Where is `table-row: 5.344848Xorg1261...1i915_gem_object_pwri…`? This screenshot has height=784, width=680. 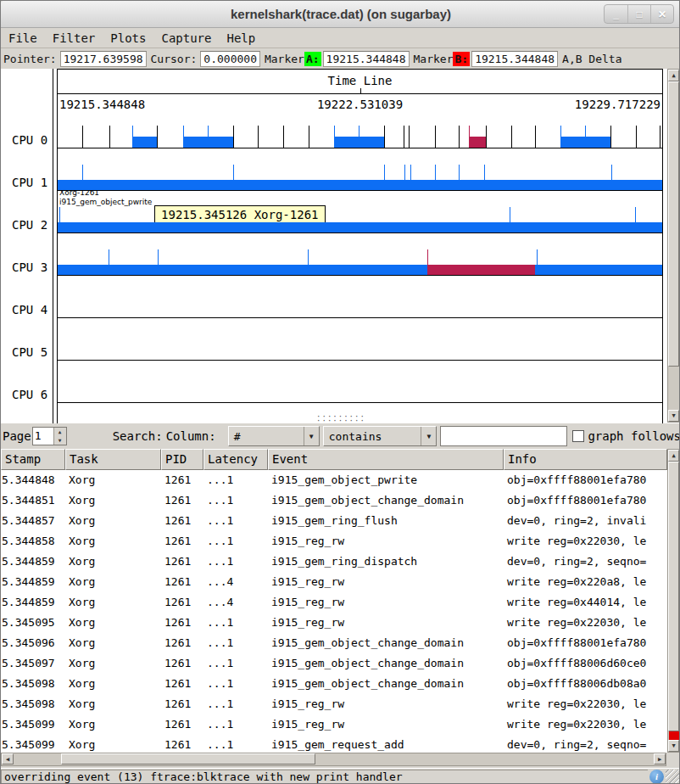 table-row: 5.344848Xorg1261...1i915_gem_object_pwri… is located at coordinates (334, 480).